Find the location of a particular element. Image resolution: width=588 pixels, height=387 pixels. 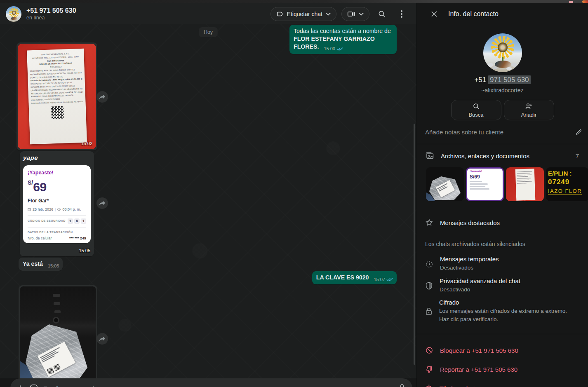

star-icon is located at coordinates (429, 223).